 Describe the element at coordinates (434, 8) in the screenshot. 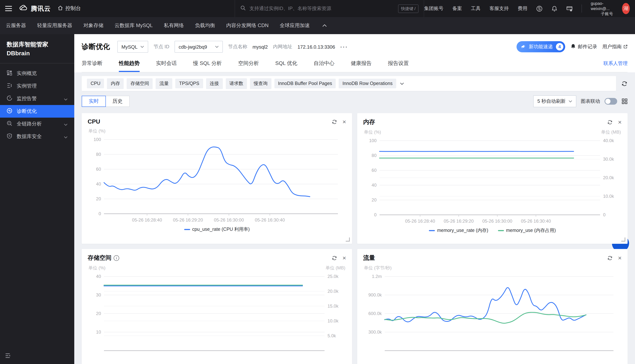

I see `topbar-link: 集团账号` at that location.